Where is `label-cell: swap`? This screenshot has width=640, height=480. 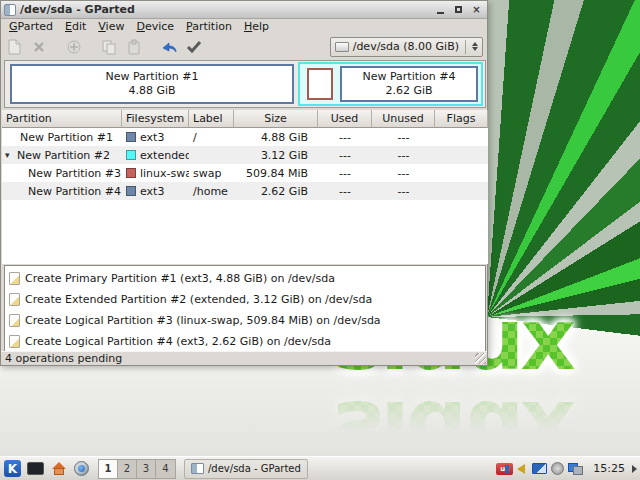
label-cell: swap is located at coordinates (212, 174).